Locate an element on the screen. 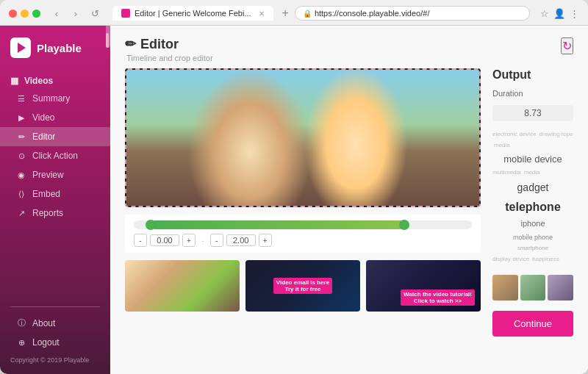  start-time-value: 0.00 is located at coordinates (165, 240).